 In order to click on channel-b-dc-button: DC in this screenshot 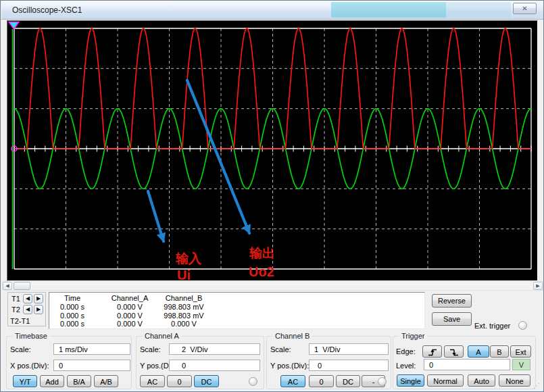, I will do `click(348, 381)`.